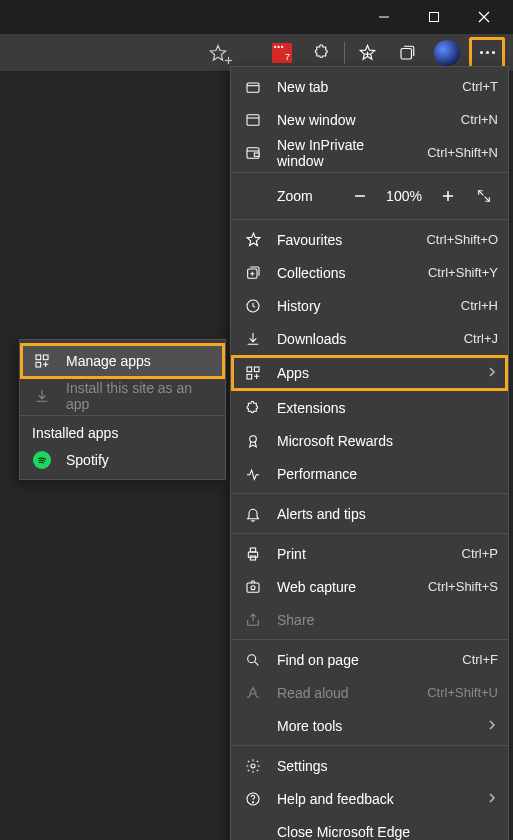 The height and width of the screenshot is (840, 513). I want to click on menu-item-label: Favourites, so click(344, 240).